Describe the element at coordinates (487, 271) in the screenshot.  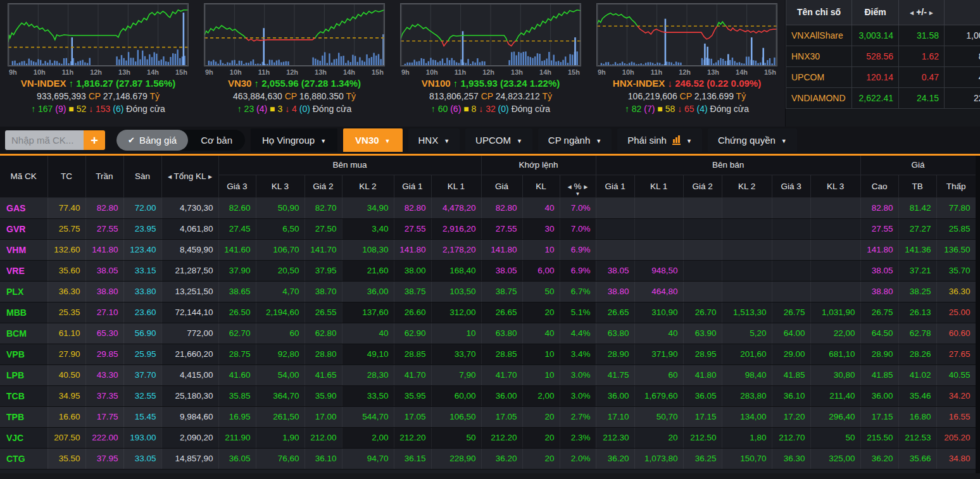
I see `table-row-vre: VRE35.6038.0533.1521,287,5037.9020,5037.…` at that location.